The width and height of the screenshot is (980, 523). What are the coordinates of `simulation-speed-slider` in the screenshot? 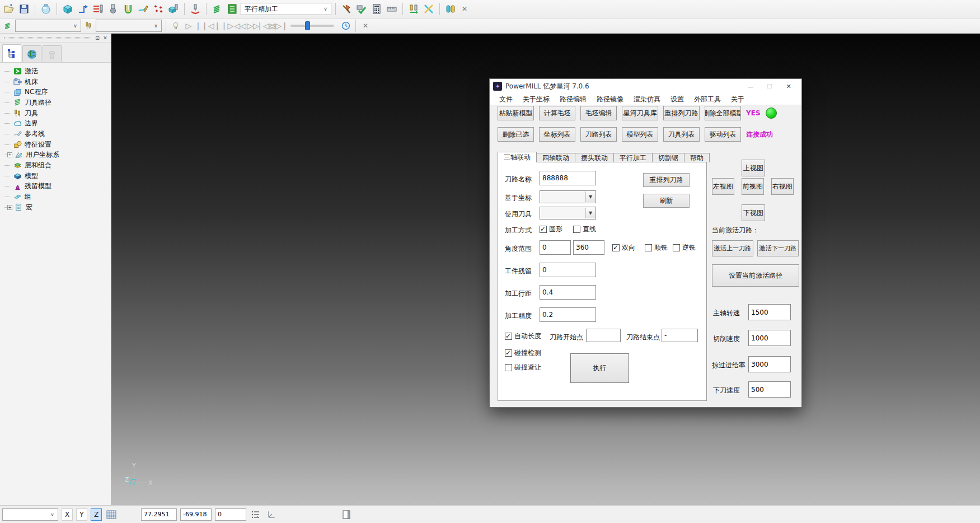 It's located at (312, 26).